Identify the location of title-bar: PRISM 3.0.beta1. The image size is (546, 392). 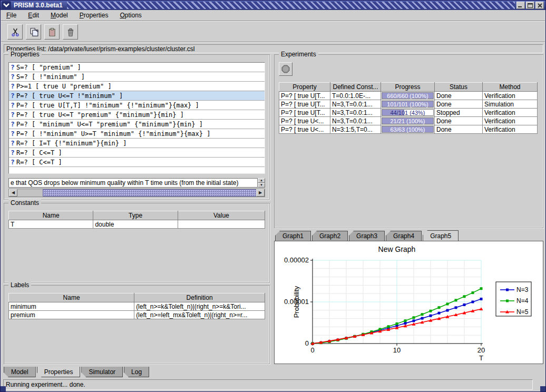
(273, 5).